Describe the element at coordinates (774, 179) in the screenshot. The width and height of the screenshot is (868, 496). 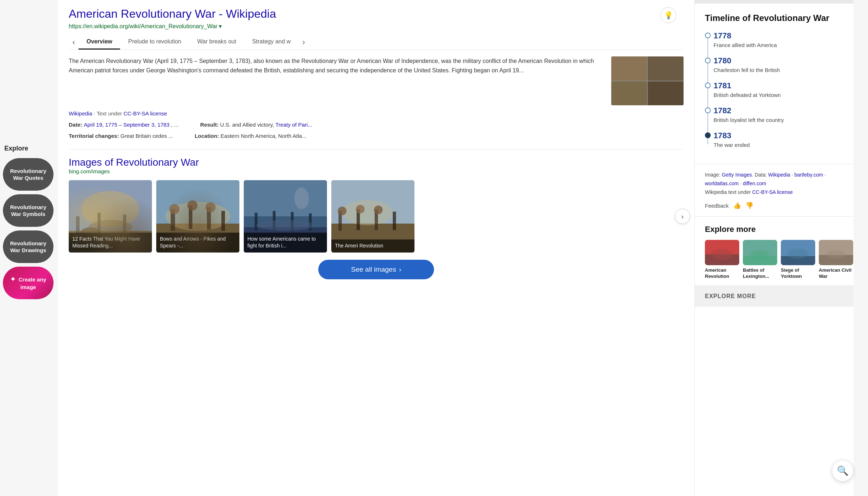
I see `attribution-text: Image: Getty Images. Data: Wikipedia · b…` at that location.